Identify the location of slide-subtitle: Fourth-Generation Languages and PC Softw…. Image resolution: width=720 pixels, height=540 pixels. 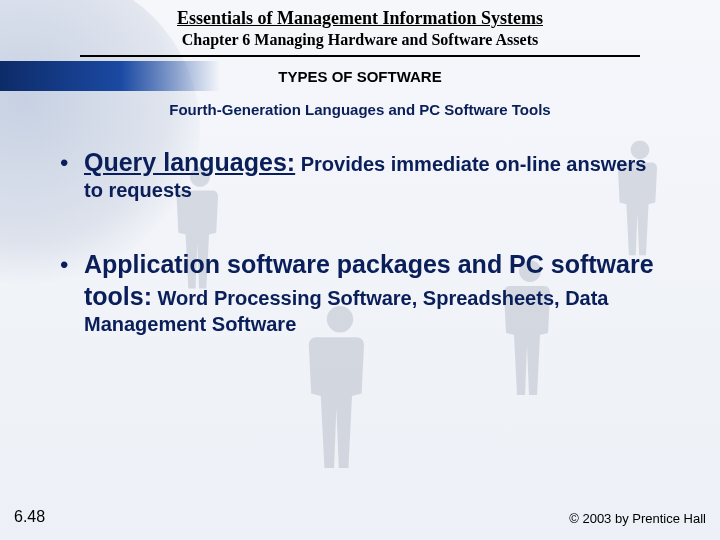
(360, 110).